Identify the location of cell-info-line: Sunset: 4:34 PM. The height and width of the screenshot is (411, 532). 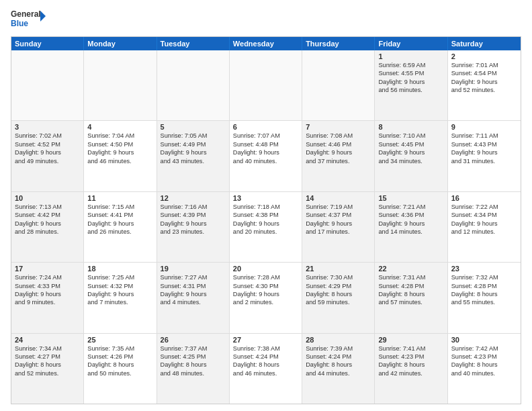
(484, 215).